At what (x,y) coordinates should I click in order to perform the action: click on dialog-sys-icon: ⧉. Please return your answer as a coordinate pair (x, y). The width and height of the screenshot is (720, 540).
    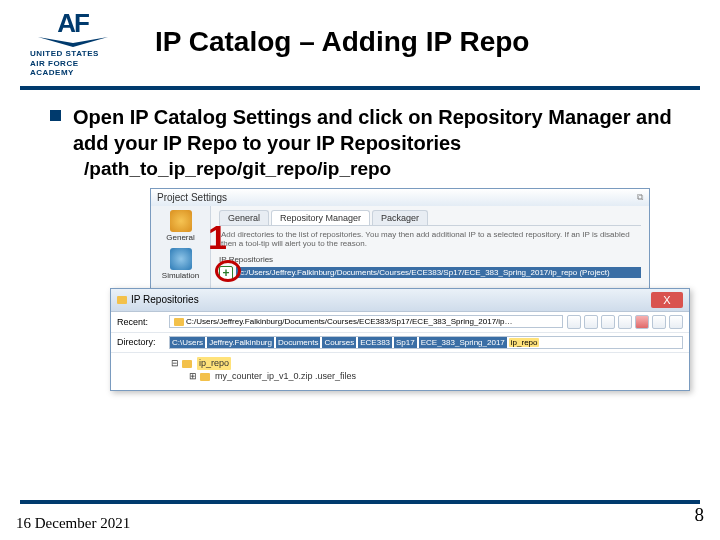
    Looking at the image, I should click on (640, 198).